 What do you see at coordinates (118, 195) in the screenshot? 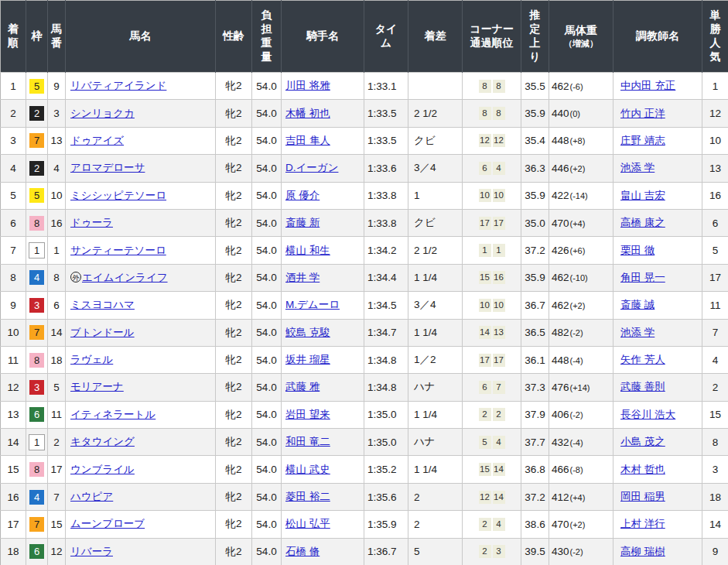
I see `horse-name-link: ミシシッピテソーロ` at bounding box center [118, 195].